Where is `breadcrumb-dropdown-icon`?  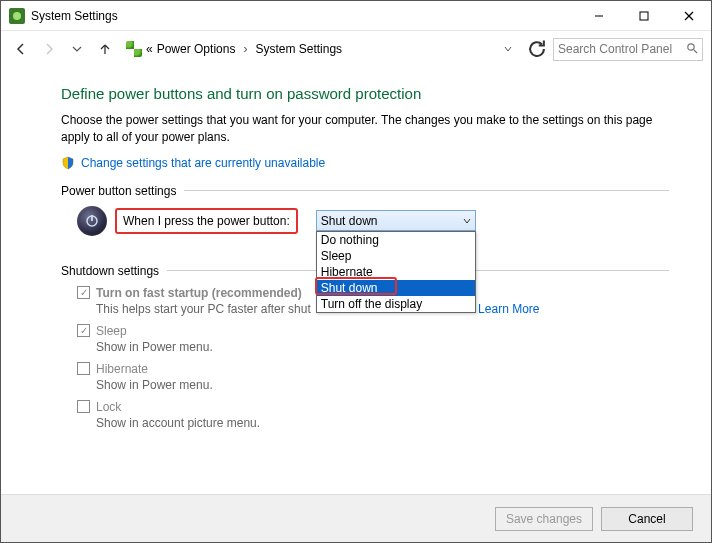 breadcrumb-dropdown-icon is located at coordinates (508, 49).